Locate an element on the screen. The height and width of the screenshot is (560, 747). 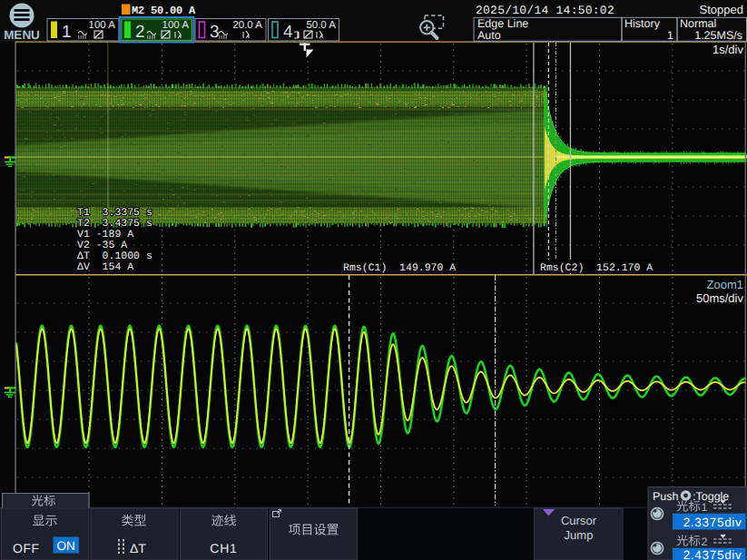
svg-text: OFF is located at coordinates (26, 548).